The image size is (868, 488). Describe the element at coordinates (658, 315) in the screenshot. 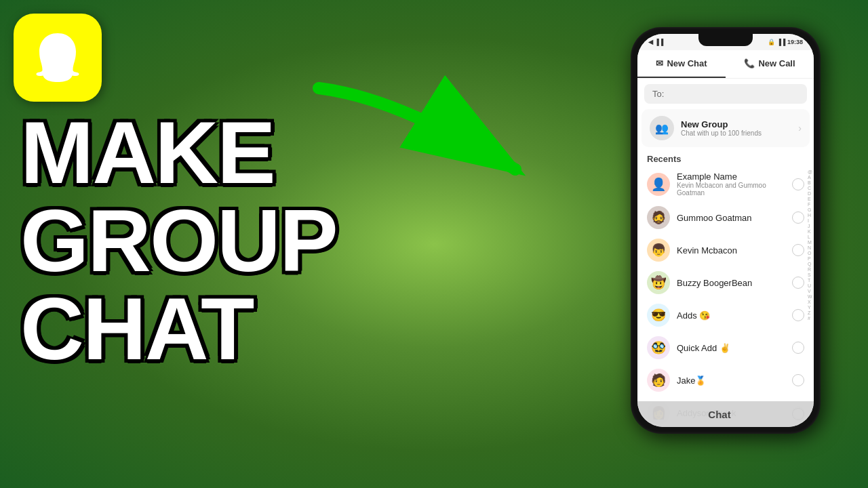

I see `avatar: 😎` at that location.